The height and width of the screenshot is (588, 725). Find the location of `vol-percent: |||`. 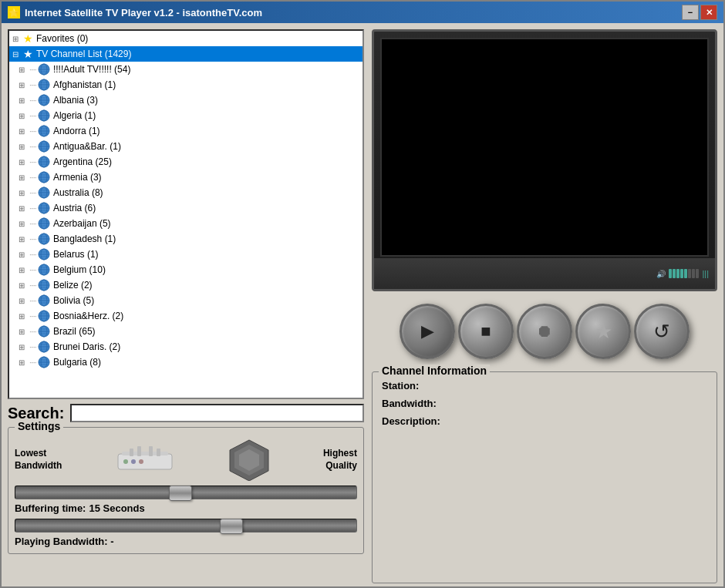

vol-percent: ||| is located at coordinates (705, 274).